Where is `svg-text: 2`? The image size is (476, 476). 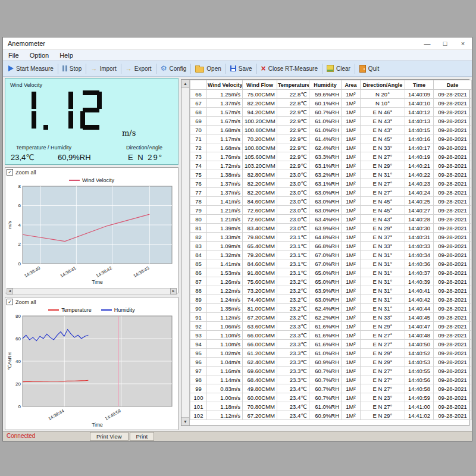
svg-text: 2 is located at coordinates (20, 244).